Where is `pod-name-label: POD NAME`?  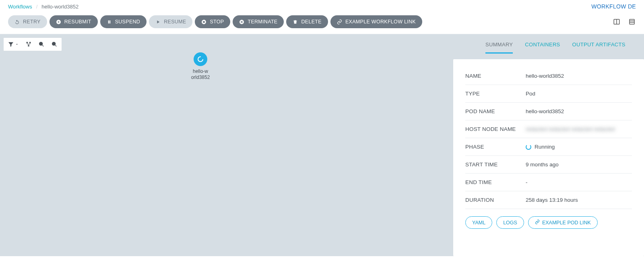
pod-name-label: POD NAME is located at coordinates (495, 111).